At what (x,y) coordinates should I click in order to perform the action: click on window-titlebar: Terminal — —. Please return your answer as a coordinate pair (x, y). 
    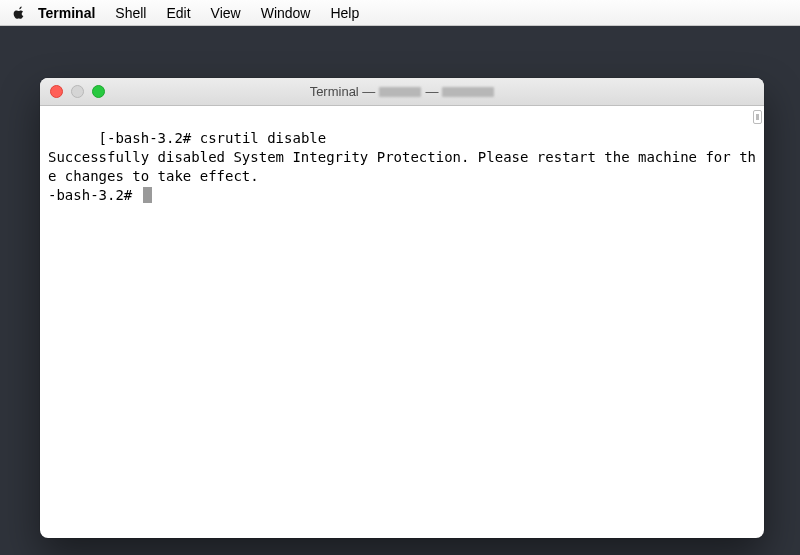
    Looking at the image, I should click on (402, 92).